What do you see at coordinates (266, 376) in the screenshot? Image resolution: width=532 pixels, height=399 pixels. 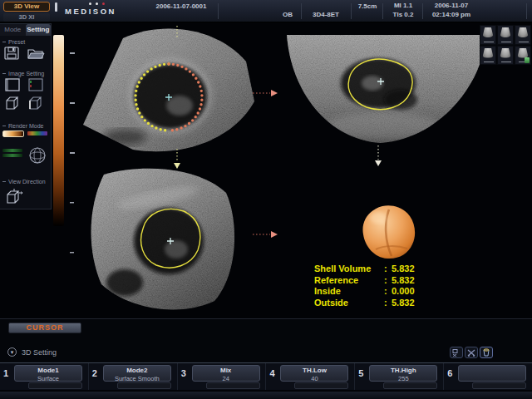 I see `softkey-control-bar: 1 Mode1 Surface 2 Mode2 Surface Smooth 3` at bounding box center [266, 376].